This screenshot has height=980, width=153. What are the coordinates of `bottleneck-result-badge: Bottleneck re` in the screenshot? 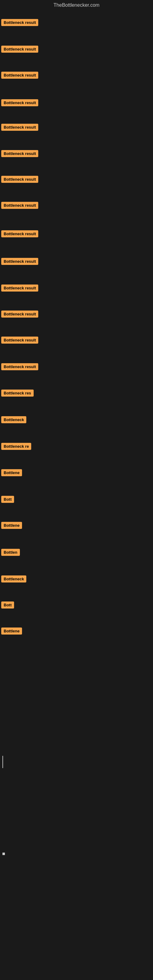 It's located at (16, 447).